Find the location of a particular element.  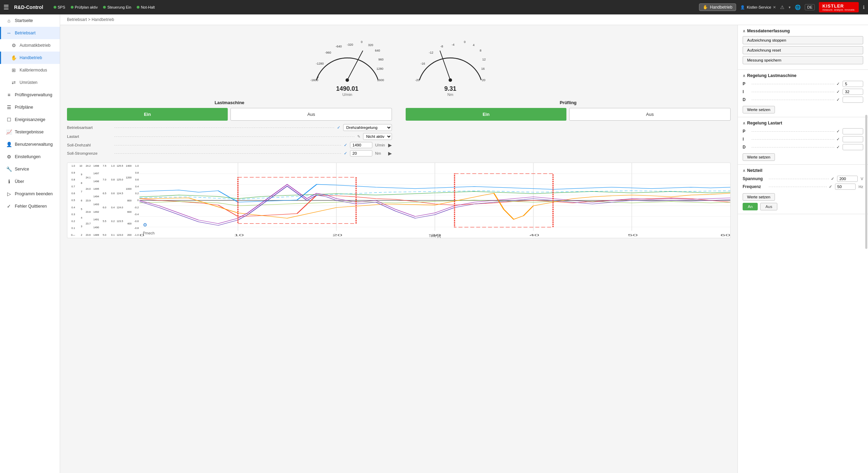

sidebar-label-prueflingsverwaltung: Prüflingsverwaltung is located at coordinates (34, 95).